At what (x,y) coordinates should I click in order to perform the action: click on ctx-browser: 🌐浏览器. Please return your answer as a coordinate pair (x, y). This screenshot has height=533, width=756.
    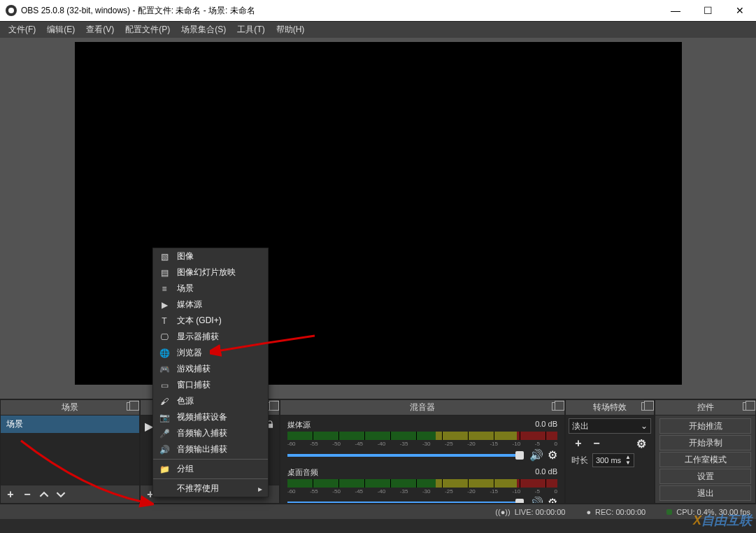
    Looking at the image, I should click on (211, 353).